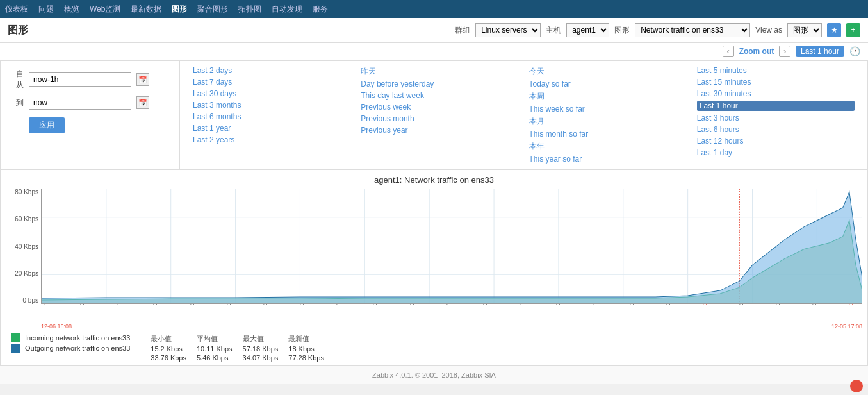  Describe the element at coordinates (70, 338) in the screenshot. I see `legend-incoming: Incoming network traffic on ens33` at that location.